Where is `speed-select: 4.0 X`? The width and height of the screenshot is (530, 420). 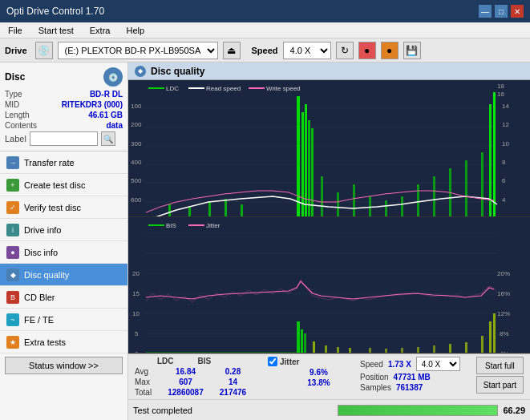 speed-select: 4.0 X is located at coordinates (307, 50).